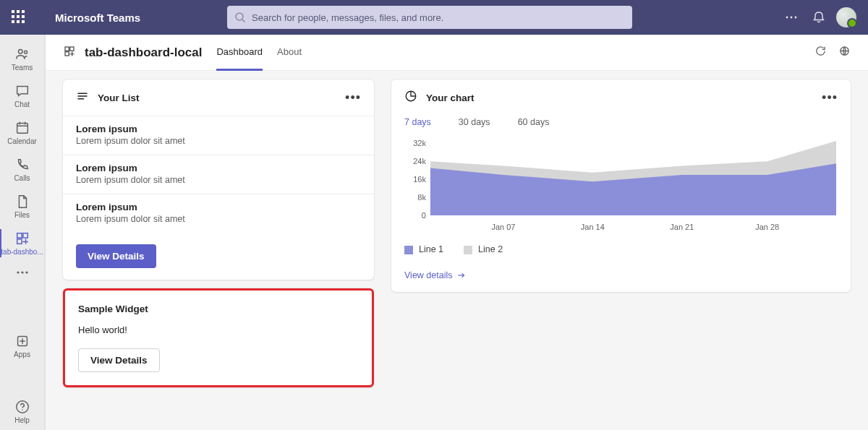 The height and width of the screenshot is (430, 868). Describe the element at coordinates (22, 238) in the screenshot. I see `app-icon` at that location.